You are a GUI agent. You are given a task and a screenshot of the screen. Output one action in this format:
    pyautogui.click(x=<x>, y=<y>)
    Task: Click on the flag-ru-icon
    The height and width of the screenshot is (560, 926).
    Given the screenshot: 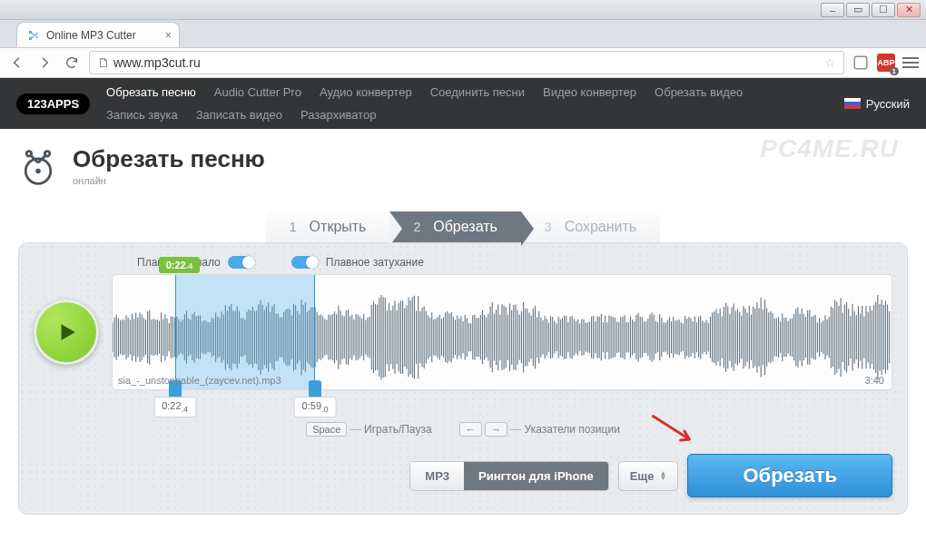 What is the action you would take?
    pyautogui.click(x=852, y=103)
    